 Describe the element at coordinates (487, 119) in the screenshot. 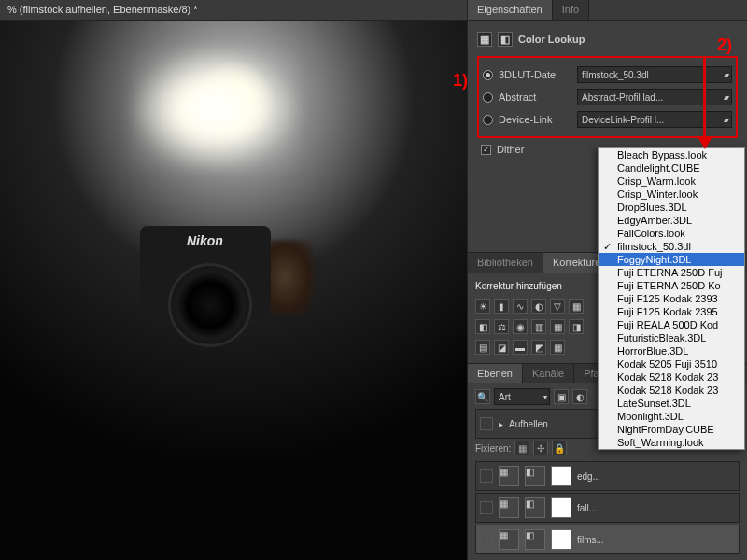

I see `radio-devicelink` at that location.